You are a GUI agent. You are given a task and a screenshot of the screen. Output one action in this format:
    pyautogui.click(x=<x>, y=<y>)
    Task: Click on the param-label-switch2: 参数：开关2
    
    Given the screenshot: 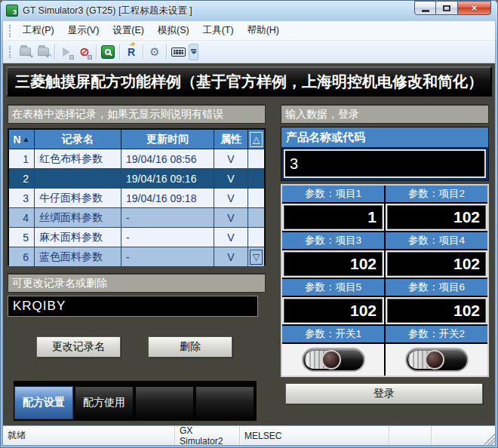 What is the action you would take?
    pyautogui.click(x=436, y=334)
    